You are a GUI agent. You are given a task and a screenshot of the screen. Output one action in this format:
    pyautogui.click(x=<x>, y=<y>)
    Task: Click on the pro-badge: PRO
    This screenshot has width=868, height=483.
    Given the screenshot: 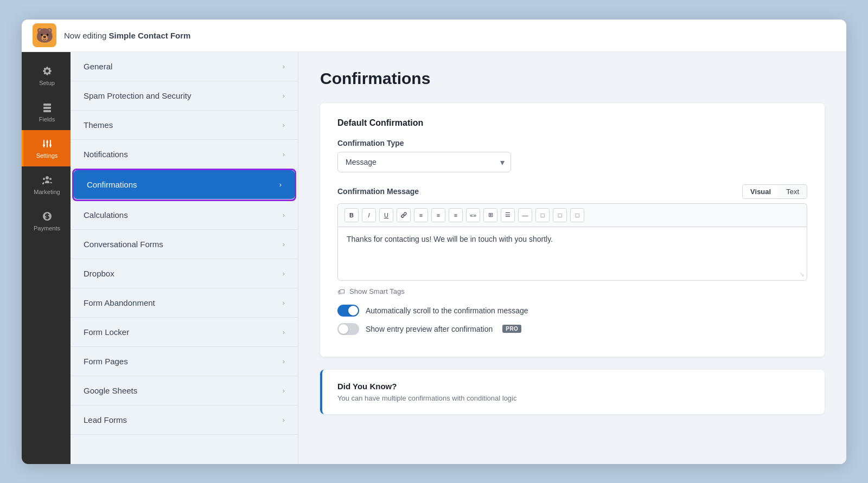 What is the action you would take?
    pyautogui.click(x=512, y=329)
    